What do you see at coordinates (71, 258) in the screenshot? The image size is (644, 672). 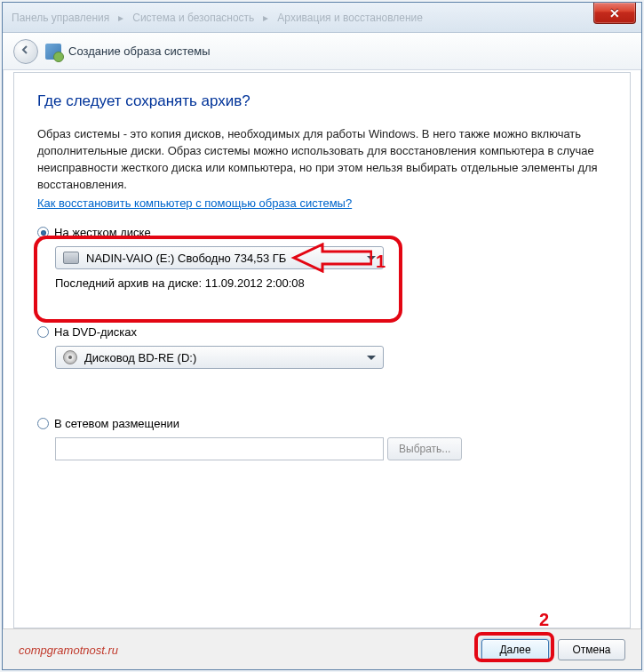 I see `harddrive-icon` at bounding box center [71, 258].